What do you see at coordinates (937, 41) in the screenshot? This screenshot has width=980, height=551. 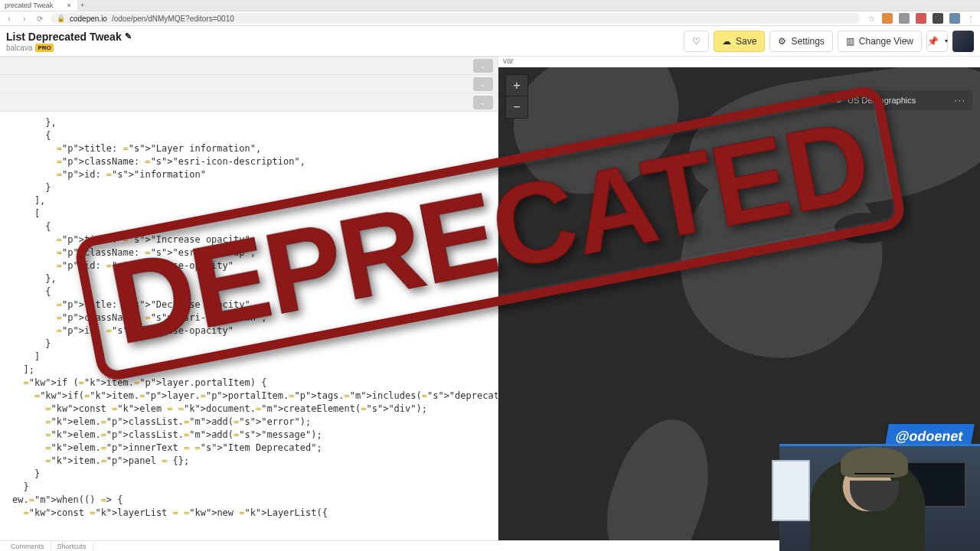 I see `pin-button: 📌 ▾` at bounding box center [937, 41].